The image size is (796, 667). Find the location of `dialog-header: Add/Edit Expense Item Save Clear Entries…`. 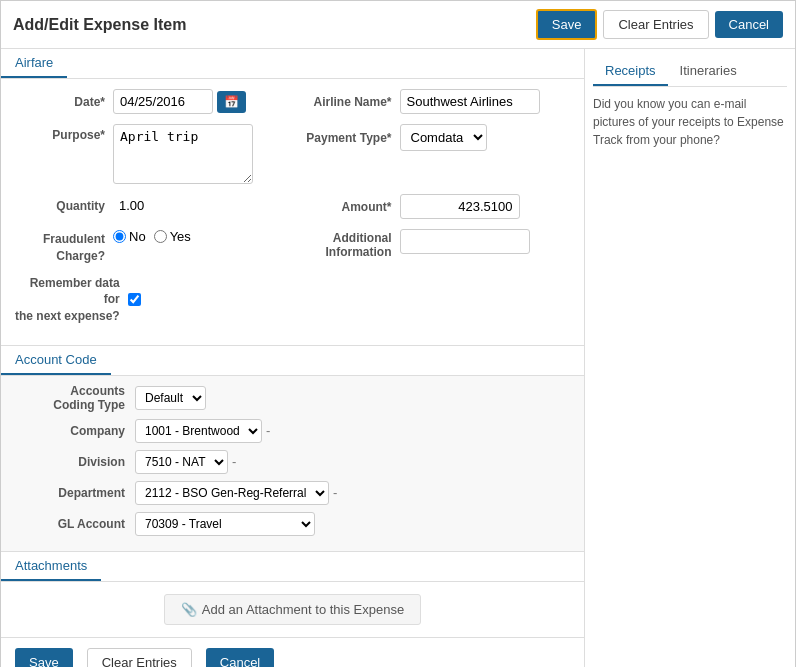

dialog-header: Add/Edit Expense Item Save Clear Entries… is located at coordinates (398, 25).